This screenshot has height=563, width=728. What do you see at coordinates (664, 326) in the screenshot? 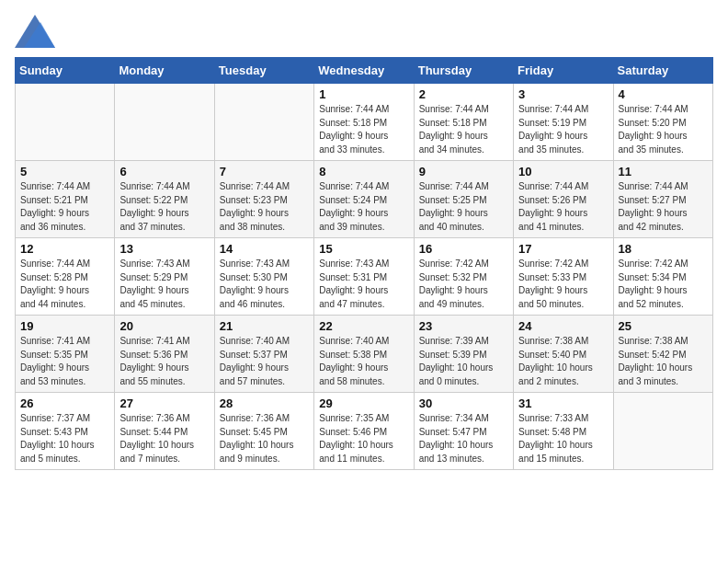
I see `day-number: 25` at bounding box center [664, 326].